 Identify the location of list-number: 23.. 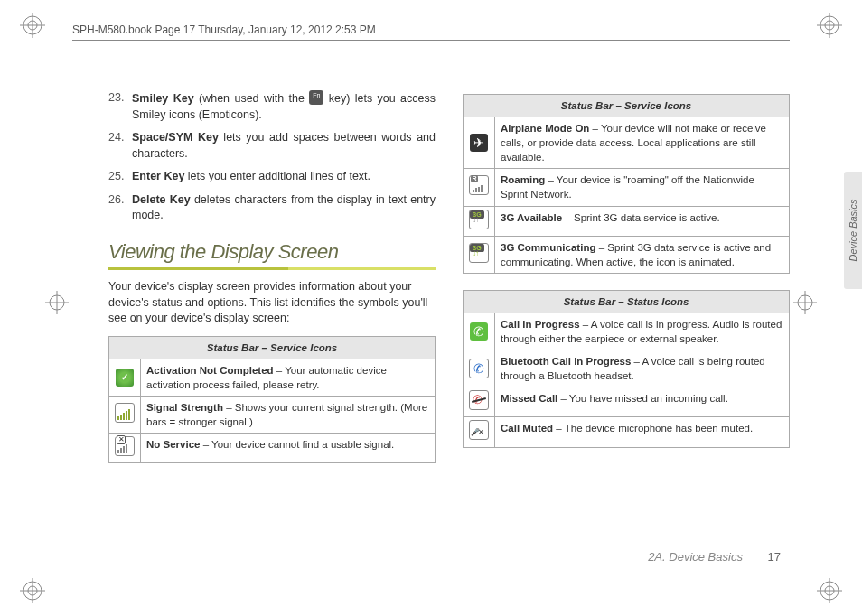
(120, 107).